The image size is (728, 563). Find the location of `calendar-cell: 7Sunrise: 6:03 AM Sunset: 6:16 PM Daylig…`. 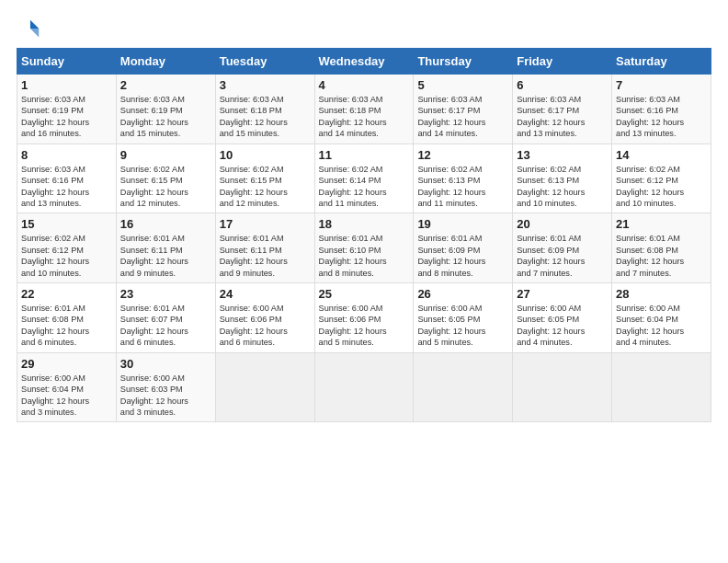

calendar-cell: 7Sunrise: 6:03 AM Sunset: 6:16 PM Daylig… is located at coordinates (662, 109).